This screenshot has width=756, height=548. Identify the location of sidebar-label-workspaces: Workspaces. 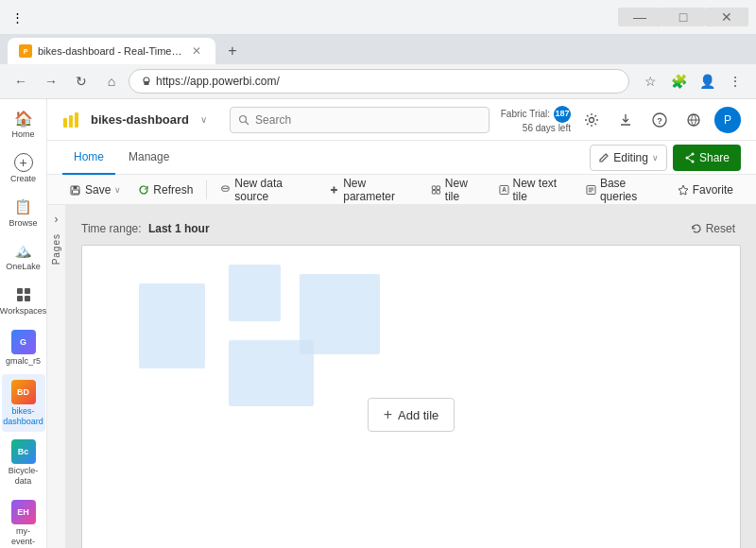
(23, 312).